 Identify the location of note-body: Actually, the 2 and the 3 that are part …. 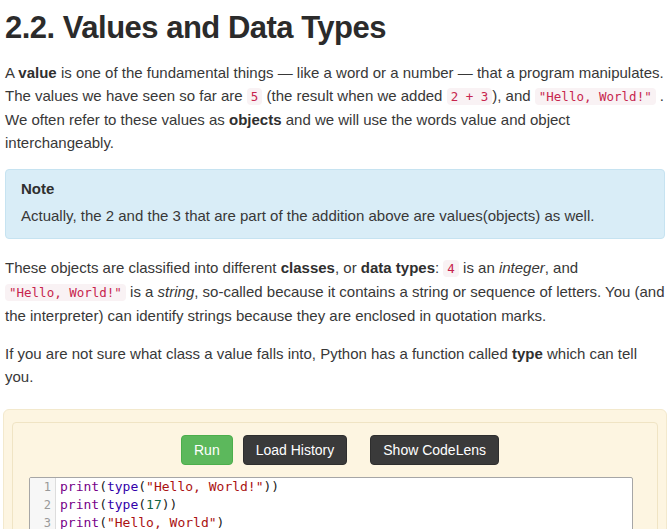
(335, 216).